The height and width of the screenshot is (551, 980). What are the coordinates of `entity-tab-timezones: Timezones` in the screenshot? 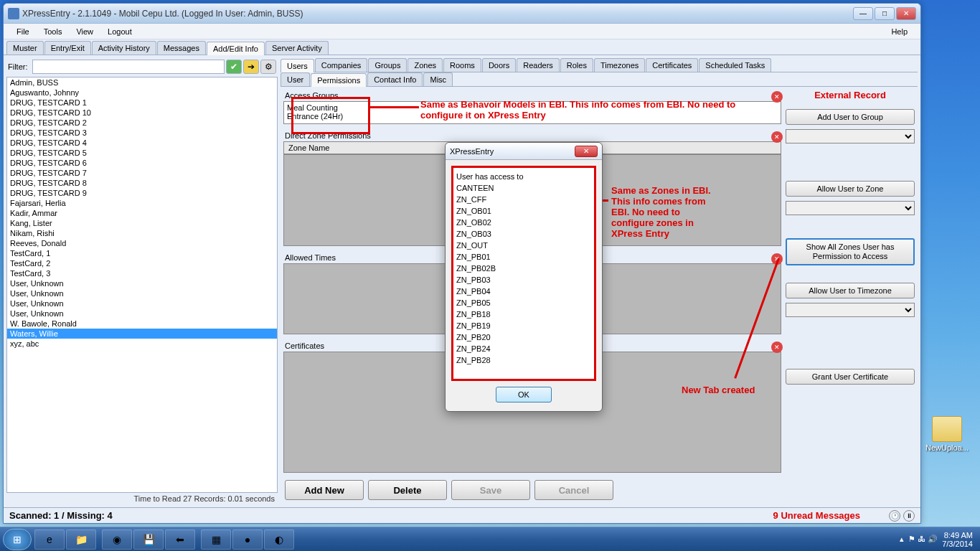 It's located at (620, 65).